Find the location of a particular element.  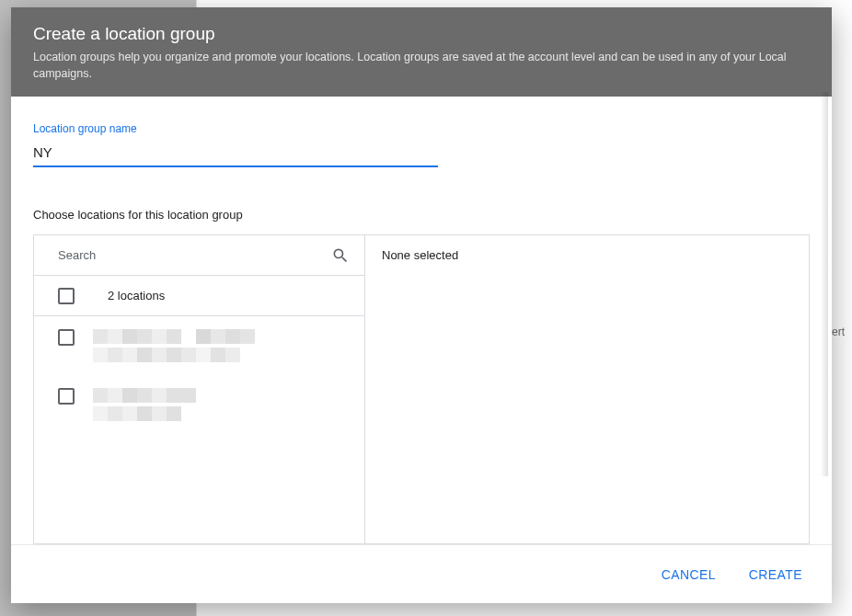

cancel-button: CANCEL is located at coordinates (688, 575).